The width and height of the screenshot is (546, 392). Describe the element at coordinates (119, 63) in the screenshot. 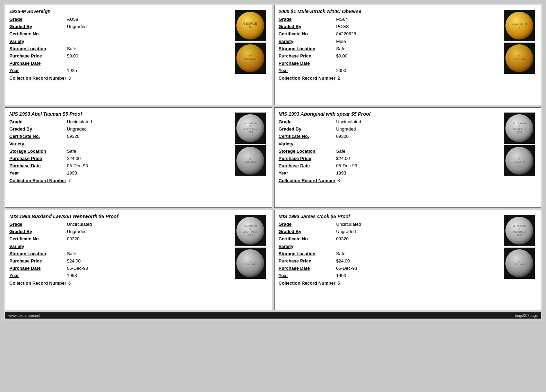

I see `field-row-0-6: Purchase Date` at that location.